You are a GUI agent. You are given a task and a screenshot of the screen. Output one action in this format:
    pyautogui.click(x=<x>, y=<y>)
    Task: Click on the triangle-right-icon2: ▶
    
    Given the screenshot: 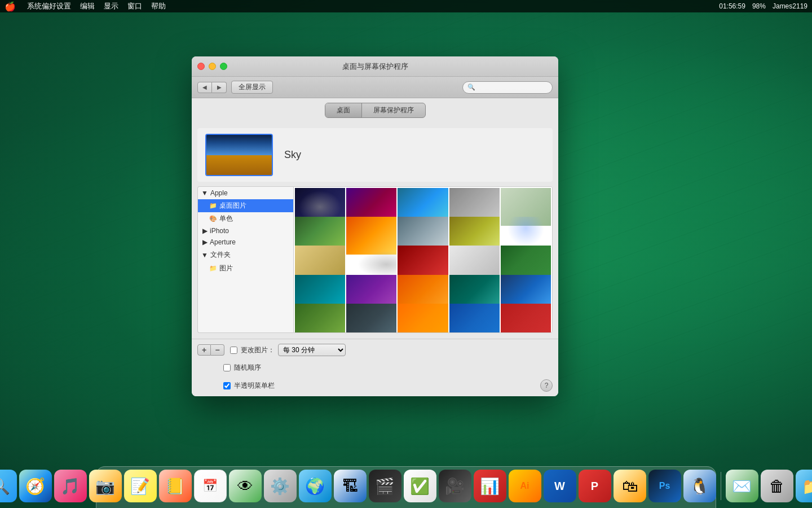 What is the action you would take?
    pyautogui.click(x=205, y=242)
    